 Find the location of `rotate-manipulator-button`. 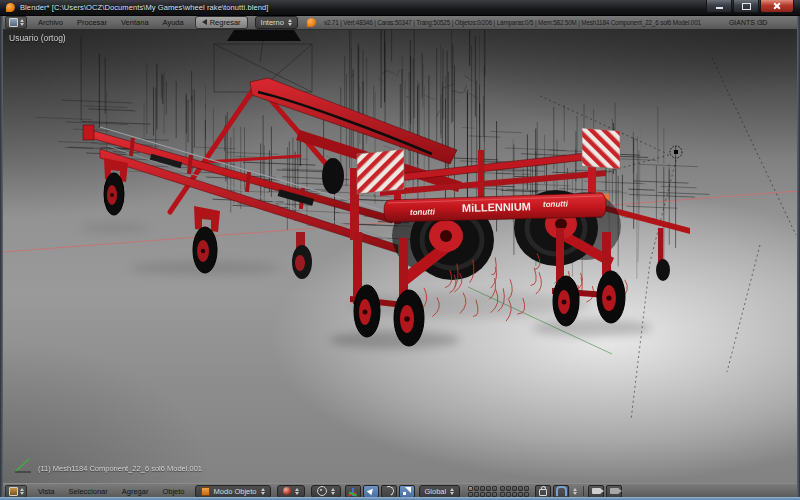

rotate-manipulator-button is located at coordinates (389, 492).